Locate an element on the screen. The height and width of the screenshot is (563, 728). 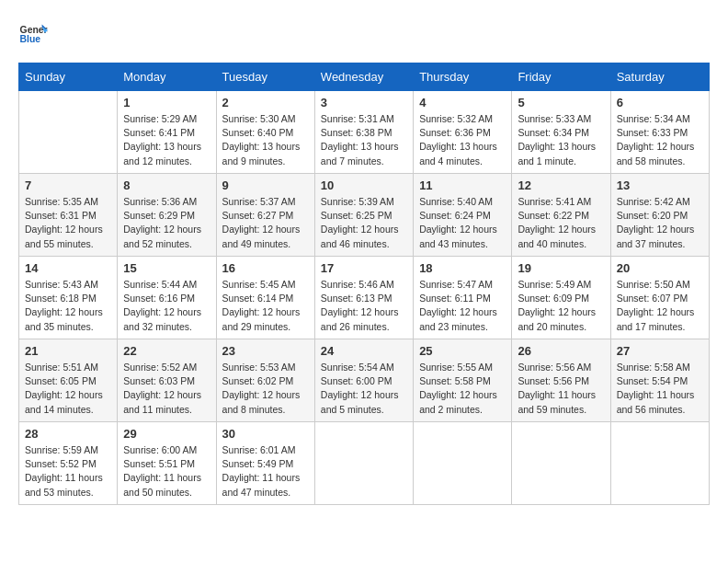
calendar-cell: 12Sunrise: 5:41 AMSunset: 6:22 PMDayligh… is located at coordinates (561, 215).